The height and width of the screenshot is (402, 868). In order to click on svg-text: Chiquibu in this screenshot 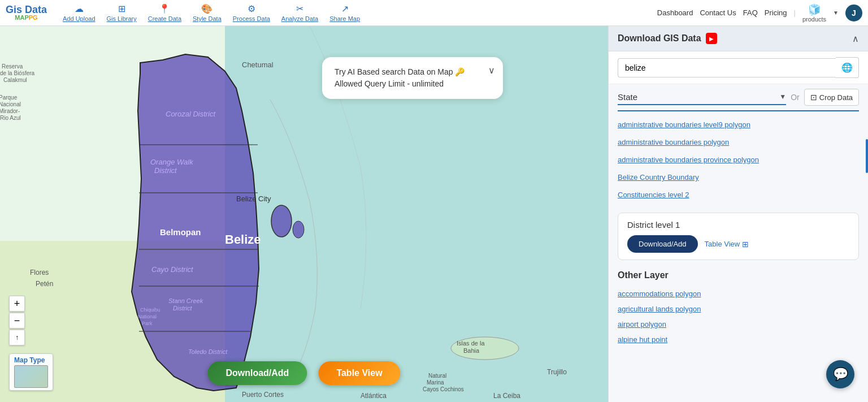, I will do `click(150, 310)`.